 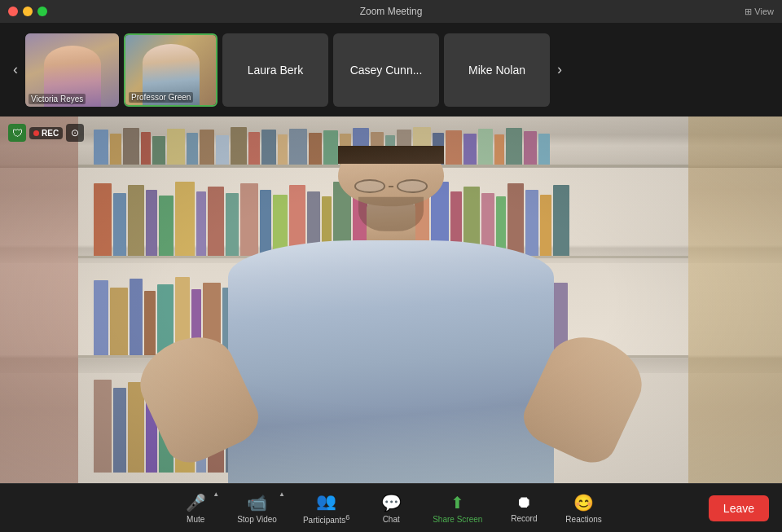 What do you see at coordinates (391, 520) in the screenshot?
I see `chat-label: Chat` at bounding box center [391, 520].